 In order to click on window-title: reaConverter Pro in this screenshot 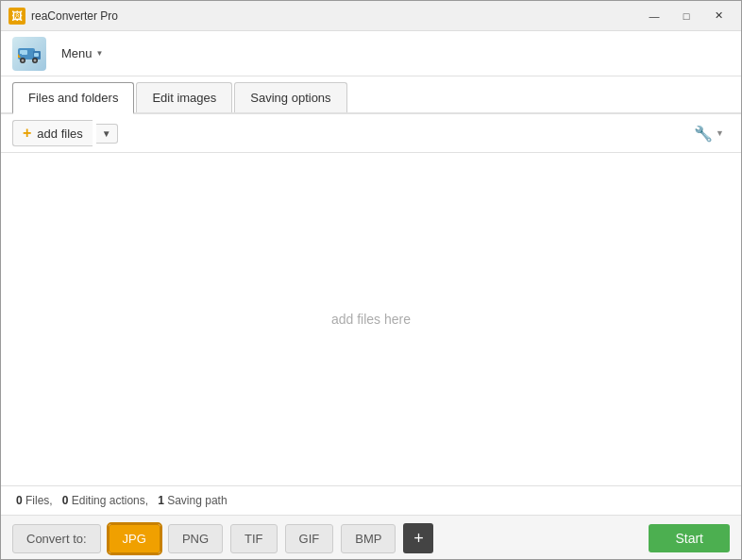, I will do `click(335, 16)`.